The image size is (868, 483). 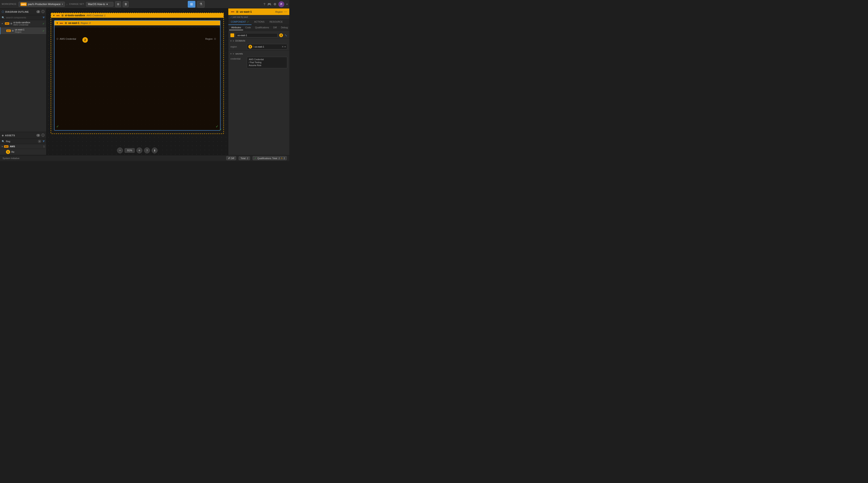 What do you see at coordinates (126, 4) in the screenshot?
I see `delete-button: 🗑` at bounding box center [126, 4].